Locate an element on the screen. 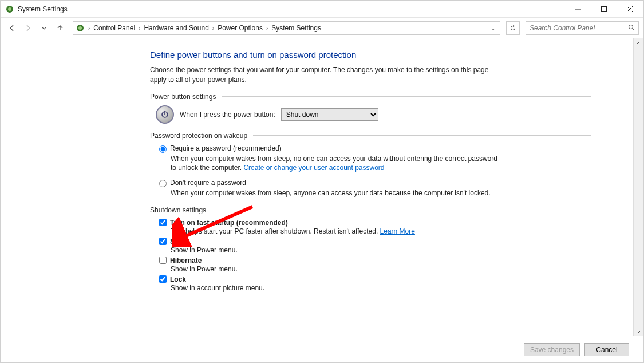  sleep-desc: Show in Power menu. is located at coordinates (381, 250).